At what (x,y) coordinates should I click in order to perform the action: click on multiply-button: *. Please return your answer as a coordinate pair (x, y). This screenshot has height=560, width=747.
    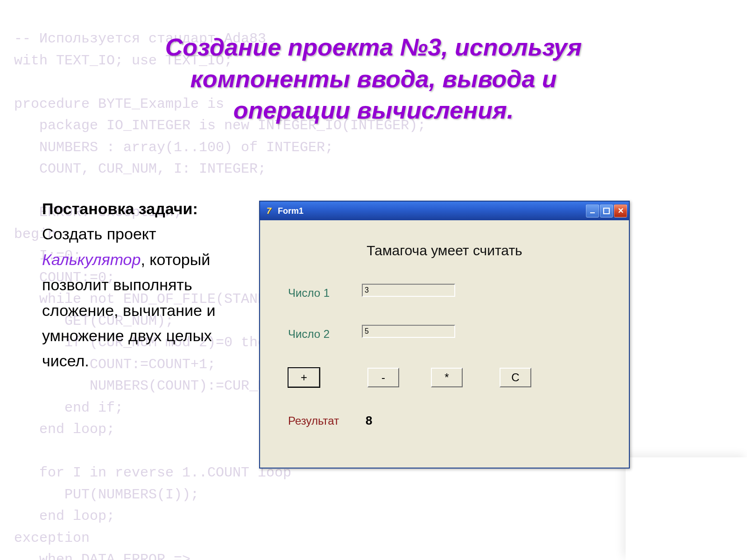
    Looking at the image, I should click on (447, 378).